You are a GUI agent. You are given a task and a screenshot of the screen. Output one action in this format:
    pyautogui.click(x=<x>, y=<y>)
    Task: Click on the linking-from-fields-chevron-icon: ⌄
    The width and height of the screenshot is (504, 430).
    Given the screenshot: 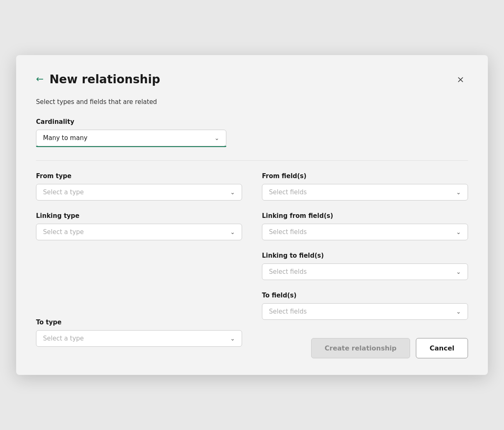 What is the action you would take?
    pyautogui.click(x=458, y=232)
    